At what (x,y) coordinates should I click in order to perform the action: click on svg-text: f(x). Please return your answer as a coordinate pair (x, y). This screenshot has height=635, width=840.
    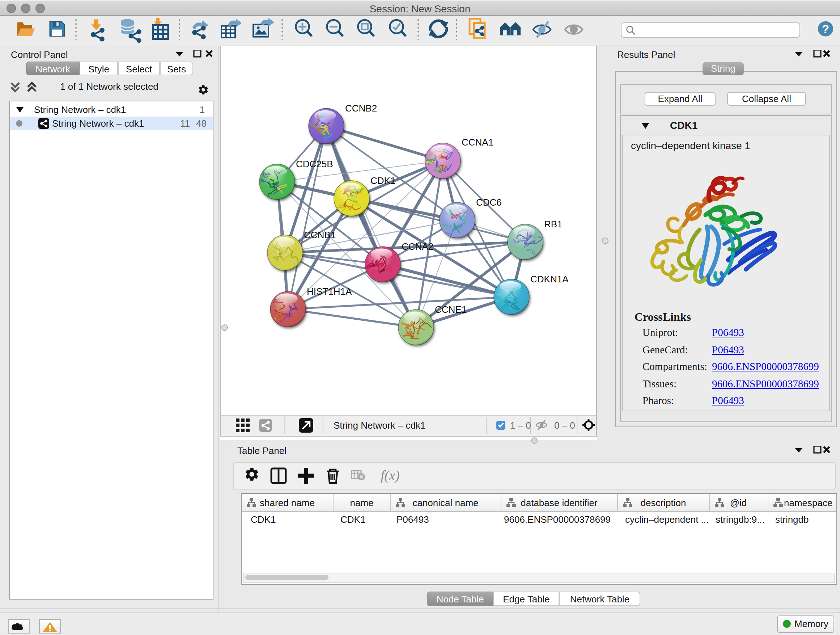
    Looking at the image, I should click on (390, 476).